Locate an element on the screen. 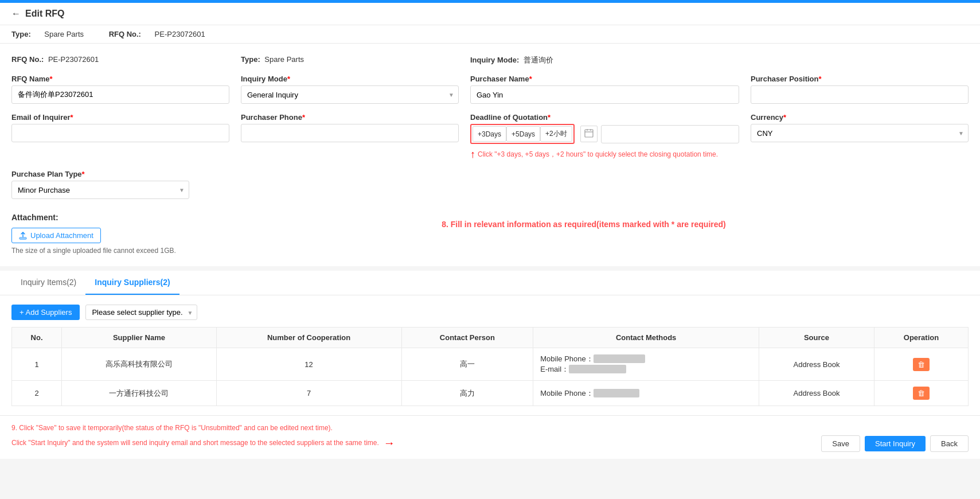 The height and width of the screenshot is (499, 980). rfq-name-input is located at coordinates (120, 95).